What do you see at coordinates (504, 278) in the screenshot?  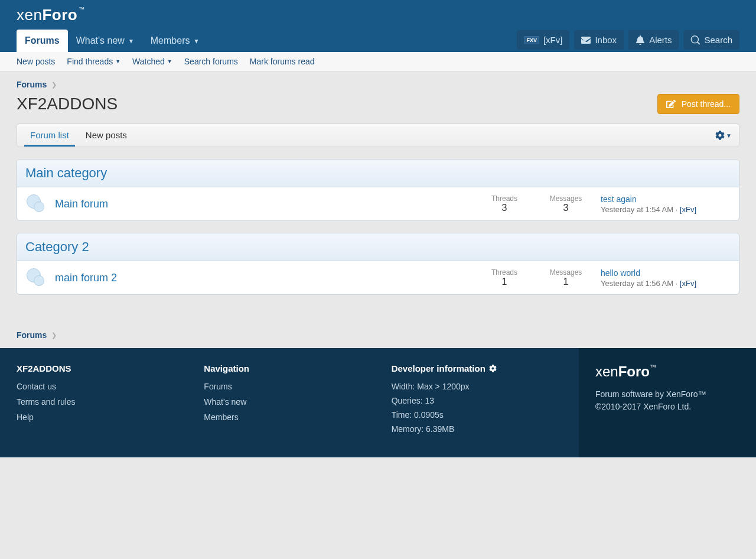 I see `forum-stat-threads: Threads1` at bounding box center [504, 278].